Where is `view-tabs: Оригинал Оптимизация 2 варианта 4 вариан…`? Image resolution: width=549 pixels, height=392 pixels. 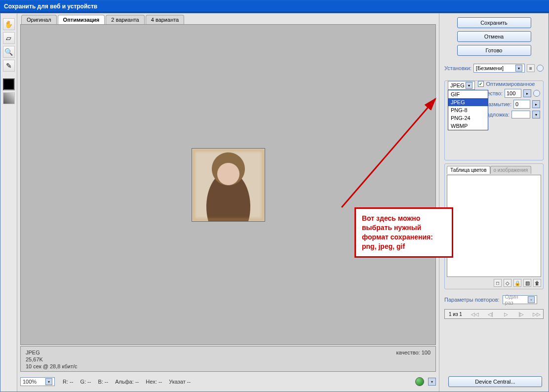
view-tabs: Оригинал Оптимизация 2 варианта 4 вариан… is located at coordinates (228, 19).